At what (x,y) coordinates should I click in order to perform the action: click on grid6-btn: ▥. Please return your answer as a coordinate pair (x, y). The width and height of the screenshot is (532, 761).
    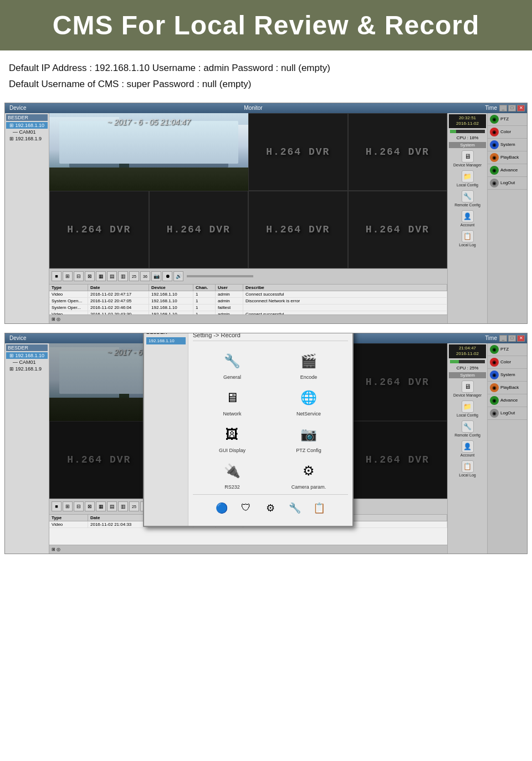
    Looking at the image, I should click on (123, 276).